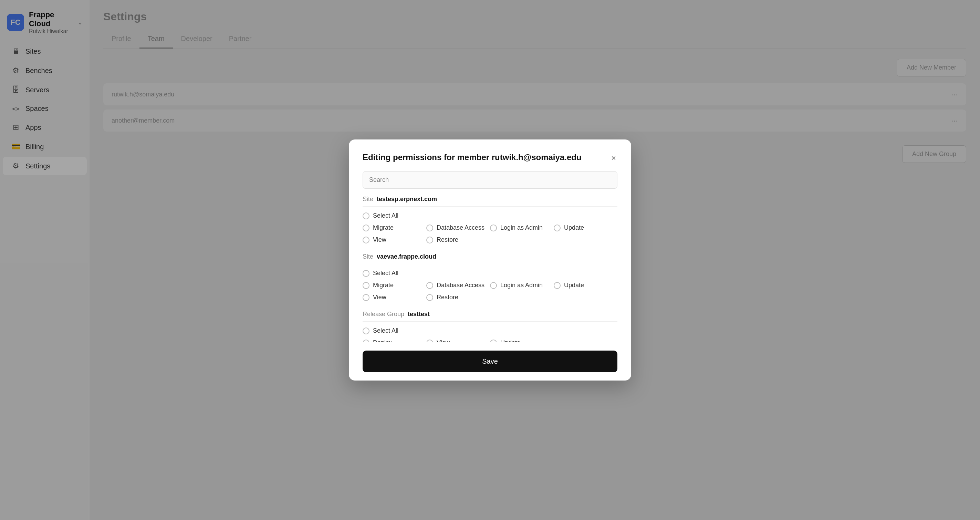  What do you see at coordinates (490, 316) in the screenshot?
I see `release-group-label: Release Group testtest` at bounding box center [490, 316].